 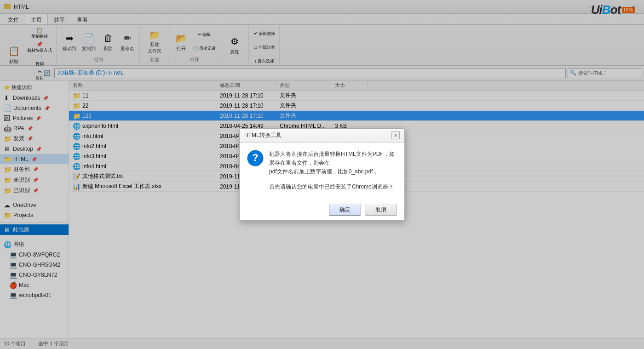 I want to click on dialog-title: HTML转换工具, so click(x=263, y=135).